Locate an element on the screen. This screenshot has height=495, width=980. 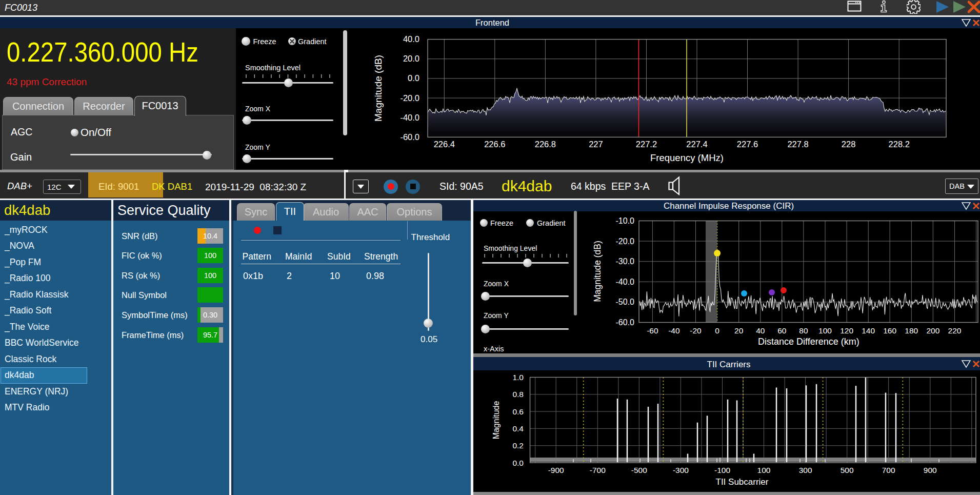
svg-text: 80 is located at coordinates (804, 330).